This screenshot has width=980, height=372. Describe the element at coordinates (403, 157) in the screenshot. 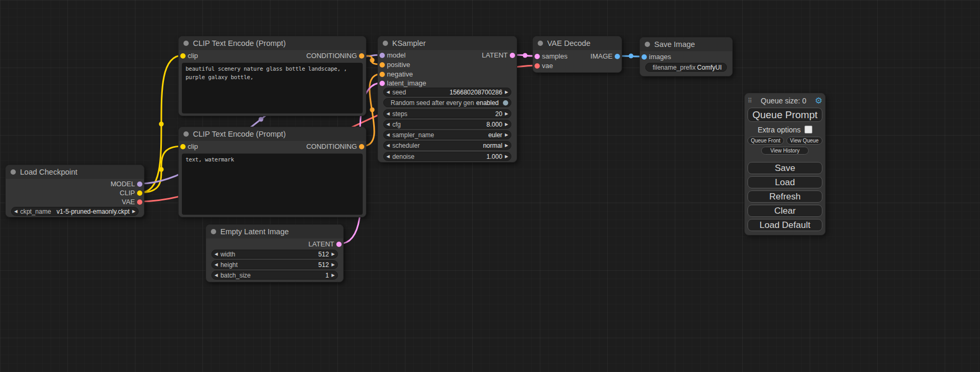

I see `widget-name: denoise` at that location.